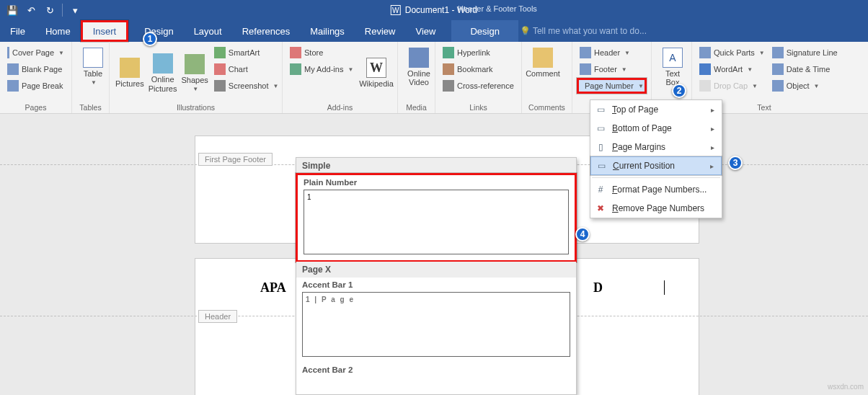 The height and width of the screenshot is (395, 868). I want to click on bookmark-button: Bookmark, so click(479, 69).